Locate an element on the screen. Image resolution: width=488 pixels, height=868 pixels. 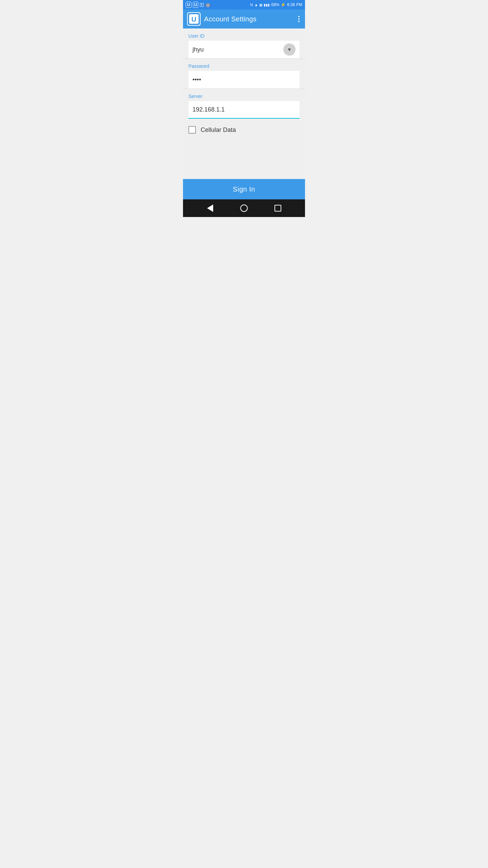
chevron-down-icon: ▼ is located at coordinates (289, 50).